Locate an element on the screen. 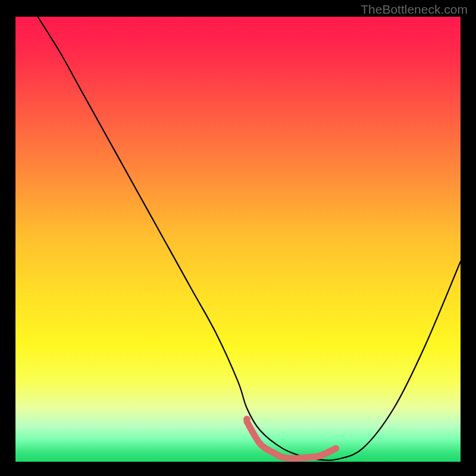  watermark-text: TheBottleneck.com is located at coordinates (414, 10).